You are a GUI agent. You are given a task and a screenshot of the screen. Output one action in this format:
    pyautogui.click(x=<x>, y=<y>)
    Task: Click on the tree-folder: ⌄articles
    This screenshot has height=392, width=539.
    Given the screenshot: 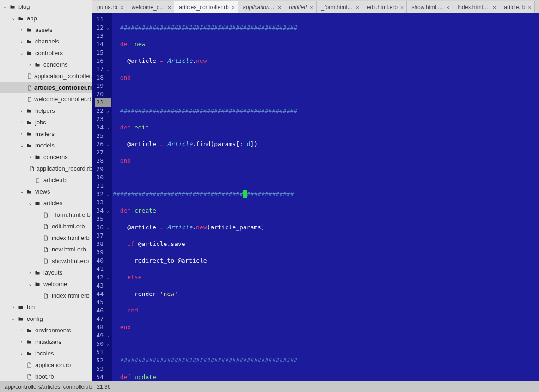 What is the action you would take?
    pyautogui.click(x=46, y=203)
    